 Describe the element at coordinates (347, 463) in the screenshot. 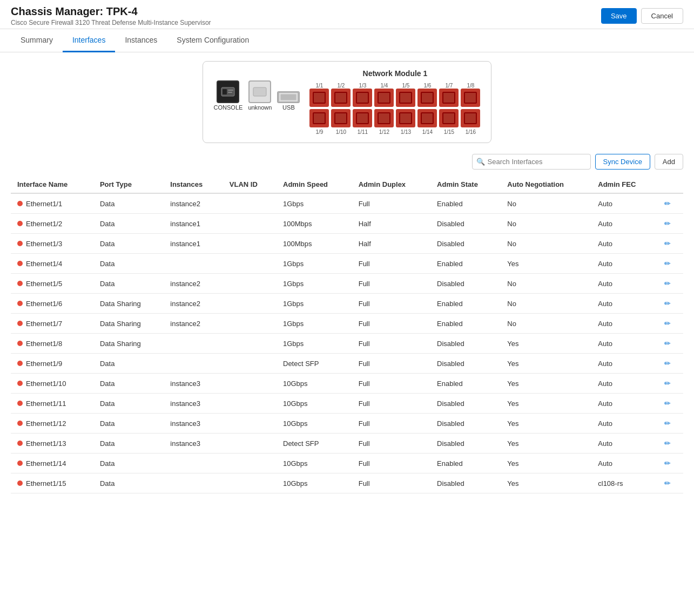

I see `table-row: Ethernet1/14 Data 10Gbps Full Enabled Ye…` at that location.